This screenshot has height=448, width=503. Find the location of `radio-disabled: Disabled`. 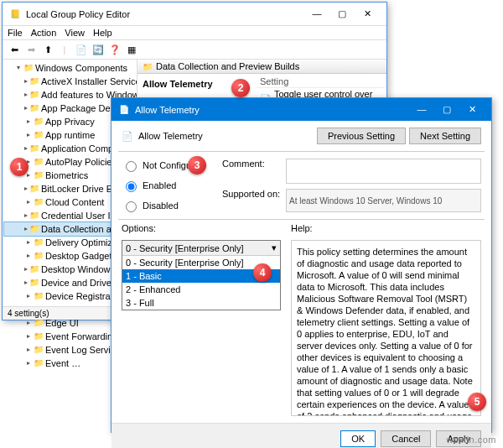

radio-disabled: Disabled is located at coordinates (168, 206).